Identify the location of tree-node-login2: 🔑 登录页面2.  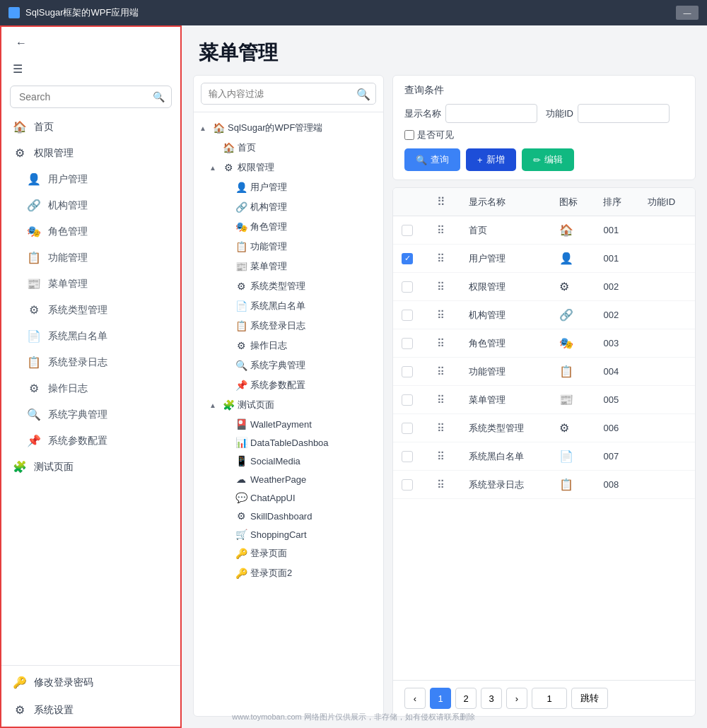
(288, 573).